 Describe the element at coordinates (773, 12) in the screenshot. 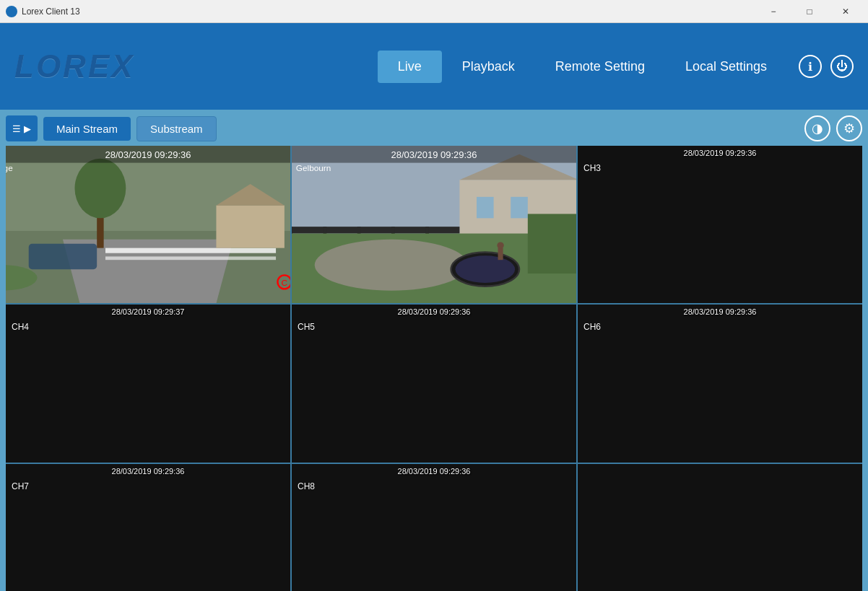

I see `minimize-button: −` at that location.